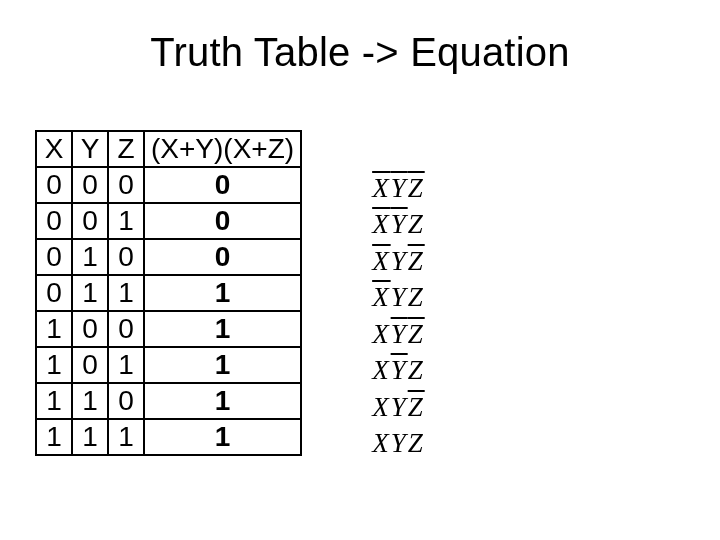 This screenshot has width=720, height=540. What do you see at coordinates (54, 149) in the screenshot?
I see `col-x: X` at bounding box center [54, 149].